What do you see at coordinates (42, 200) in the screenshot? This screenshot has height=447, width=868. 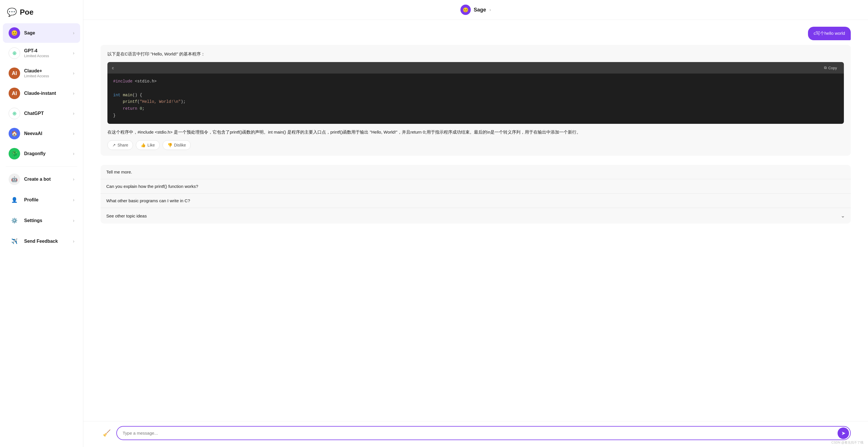 I see `sidebar-item-profile: 👤 Profile ›` at bounding box center [42, 200].